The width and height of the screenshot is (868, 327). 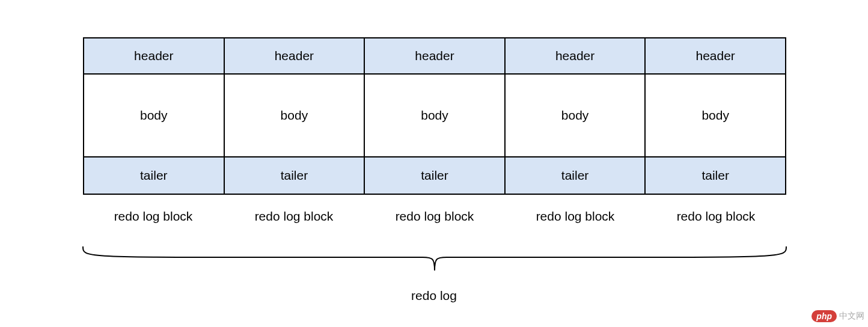 What do you see at coordinates (435, 216) in the screenshot?
I see `block-labels-row: redo log block redo log block redo log b…` at bounding box center [435, 216].